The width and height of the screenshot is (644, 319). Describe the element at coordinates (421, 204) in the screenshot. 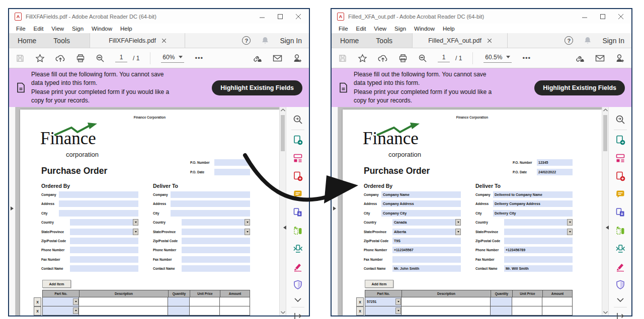

I see `ordered-address-field: Company Address` at that location.